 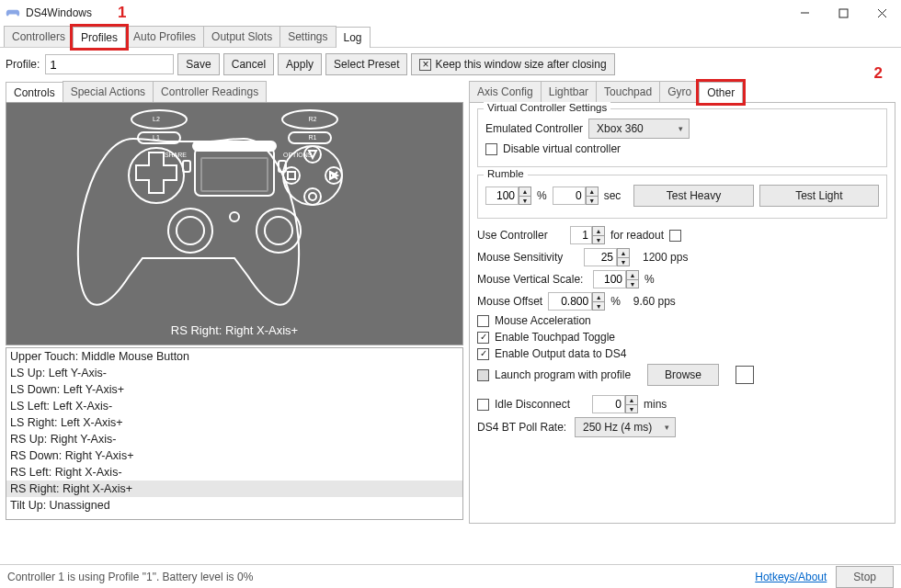 What do you see at coordinates (234, 373) in the screenshot?
I see `list-item: LS Up: Left Y-Axis-` at bounding box center [234, 373].